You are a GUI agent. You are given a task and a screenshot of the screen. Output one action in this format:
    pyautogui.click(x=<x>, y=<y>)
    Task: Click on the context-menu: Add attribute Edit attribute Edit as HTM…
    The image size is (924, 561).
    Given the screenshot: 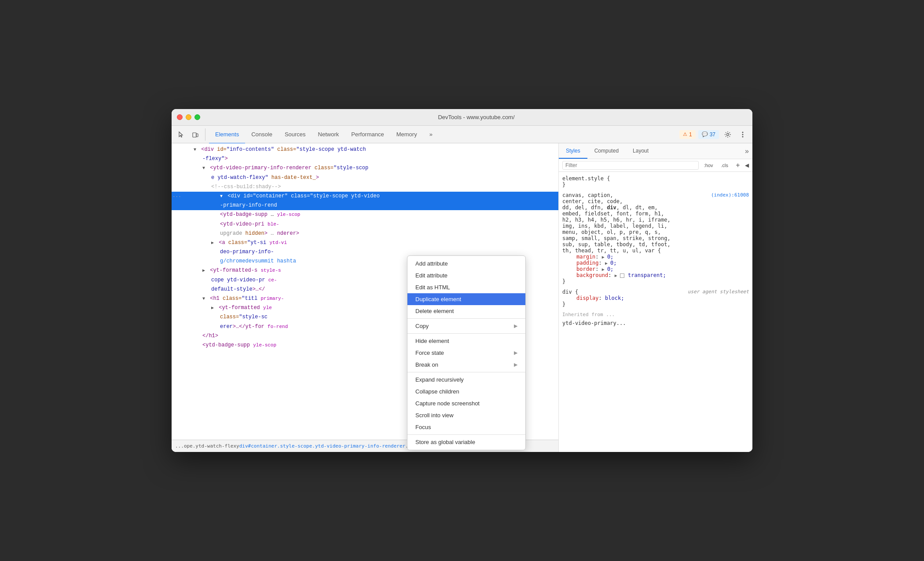 What is the action you would take?
    pyautogui.click(x=466, y=353)
    